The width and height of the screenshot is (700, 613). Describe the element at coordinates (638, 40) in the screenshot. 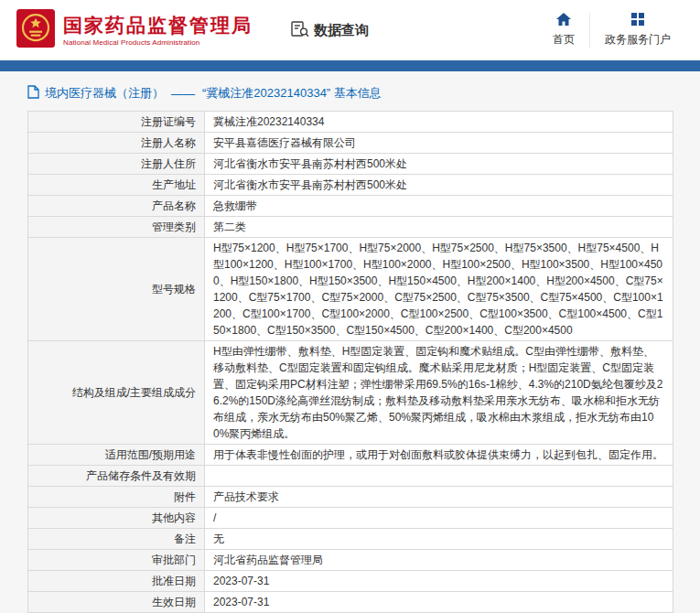

I see `nav-portal-label: 政务服务门户` at that location.